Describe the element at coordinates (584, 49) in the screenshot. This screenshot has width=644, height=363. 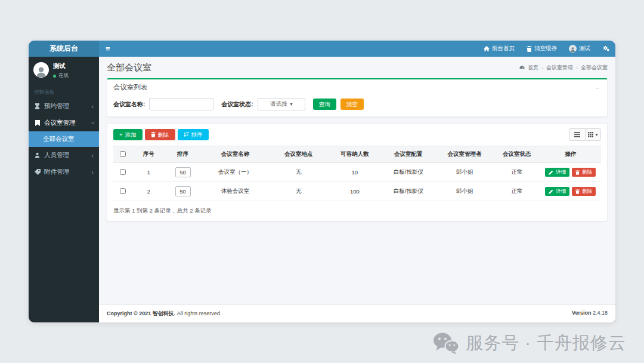
I see `nav-username: 测试` at that location.